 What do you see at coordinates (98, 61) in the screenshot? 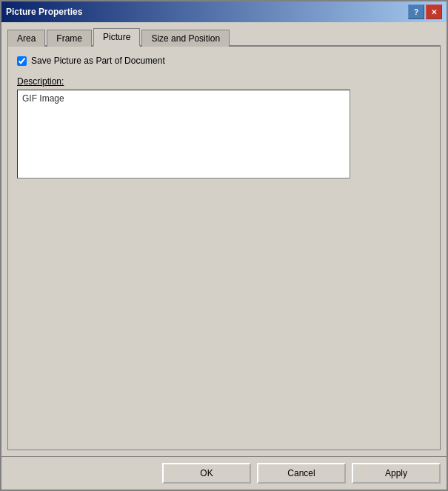
I see `save-picture-label: Save Picture as Part of Document` at bounding box center [98, 61].